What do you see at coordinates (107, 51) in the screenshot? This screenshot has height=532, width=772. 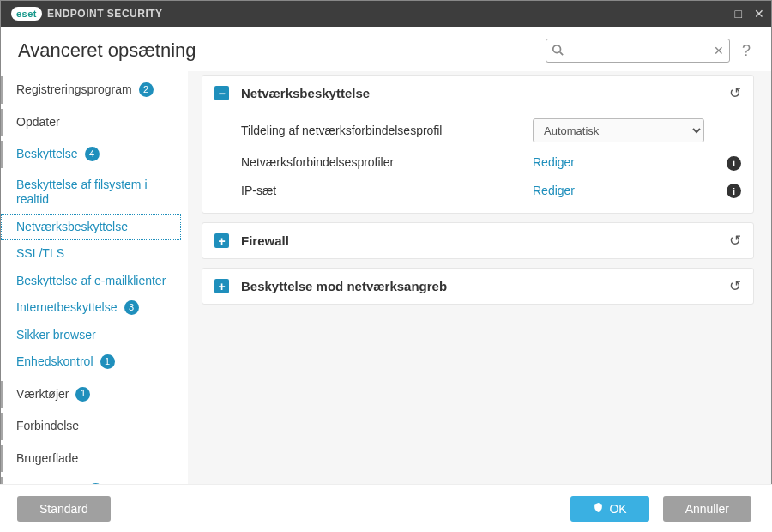 I see `page-title: Avanceret opsætning` at bounding box center [107, 51].